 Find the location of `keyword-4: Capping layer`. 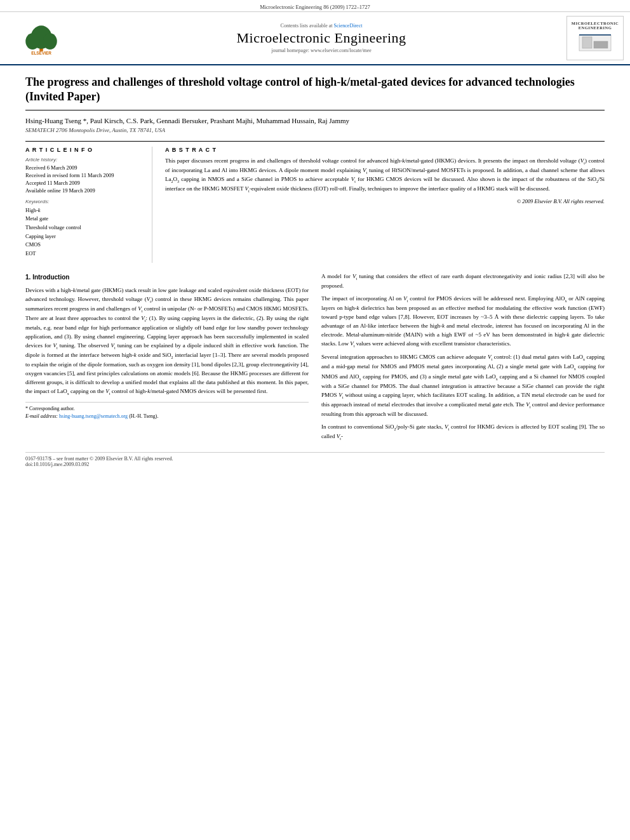

keyword-4: Capping layer is located at coordinates (84, 237).